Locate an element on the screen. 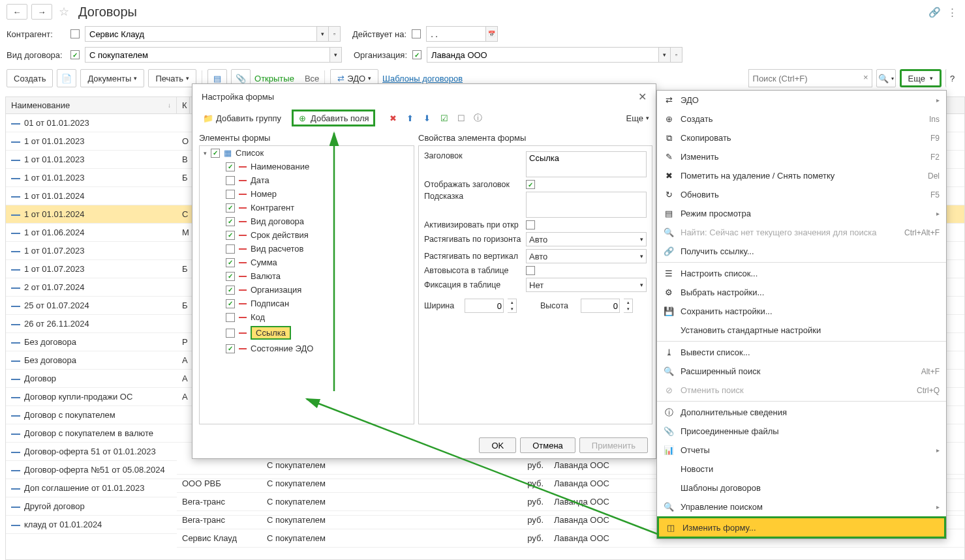  height-spinner: ▴▾ is located at coordinates (628, 306).